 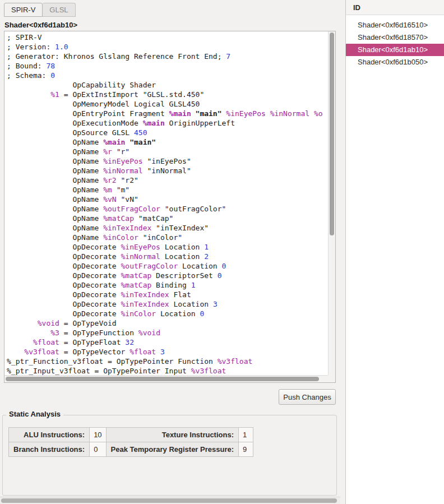 What do you see at coordinates (166, 323) in the screenshot?
I see `code-line: %void = OpTypeVoid` at bounding box center [166, 323].